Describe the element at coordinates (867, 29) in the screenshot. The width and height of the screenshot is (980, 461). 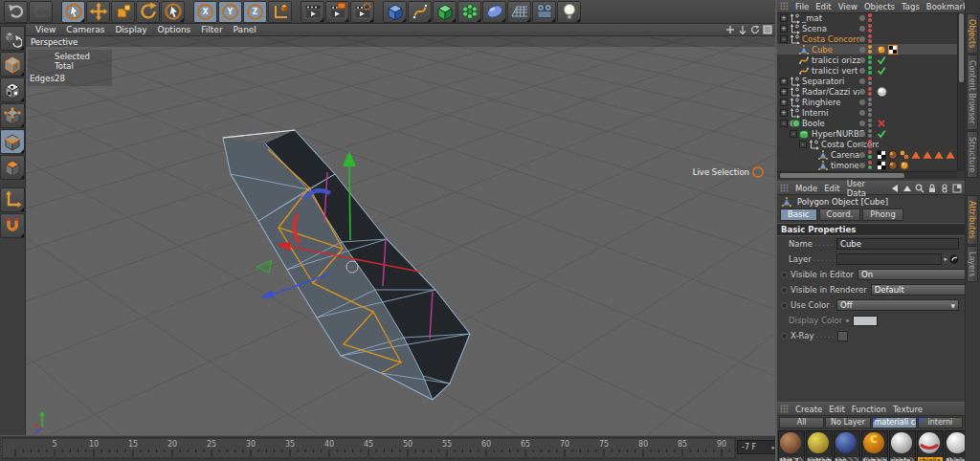
I see `object-row-scena: +Scena` at that location.